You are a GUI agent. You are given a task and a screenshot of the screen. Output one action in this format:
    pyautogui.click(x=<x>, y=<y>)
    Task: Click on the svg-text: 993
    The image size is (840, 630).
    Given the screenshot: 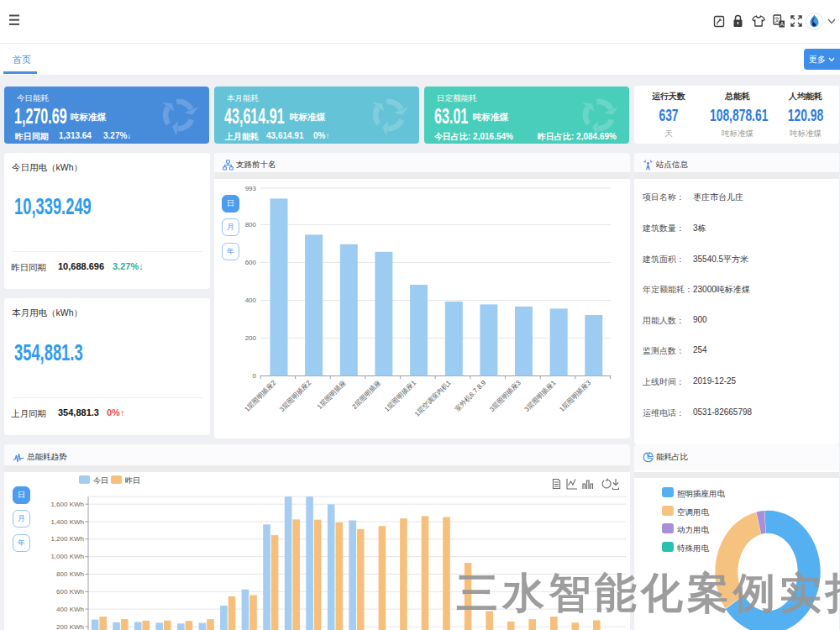 What is the action you would take?
    pyautogui.click(x=251, y=188)
    